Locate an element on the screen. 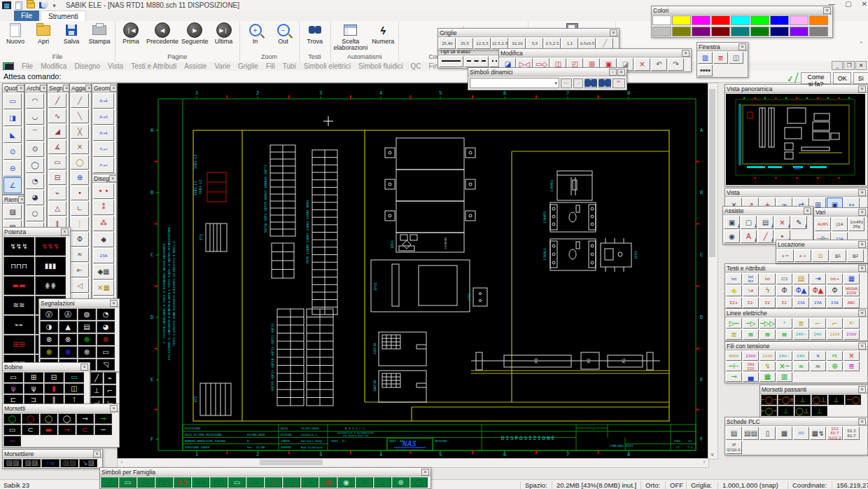 The width and height of the screenshot is (868, 489). scrollbar-thumb is located at coordinates (291, 462).